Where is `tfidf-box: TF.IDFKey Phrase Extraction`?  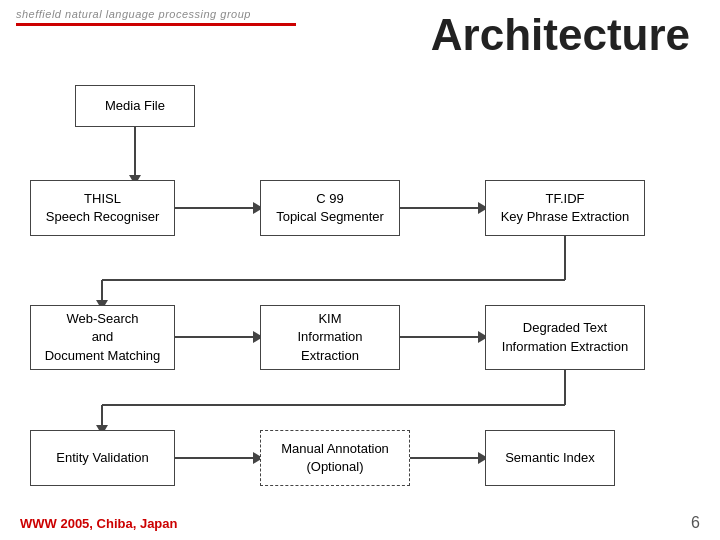
tfidf-box: TF.IDFKey Phrase Extraction is located at coordinates (565, 208).